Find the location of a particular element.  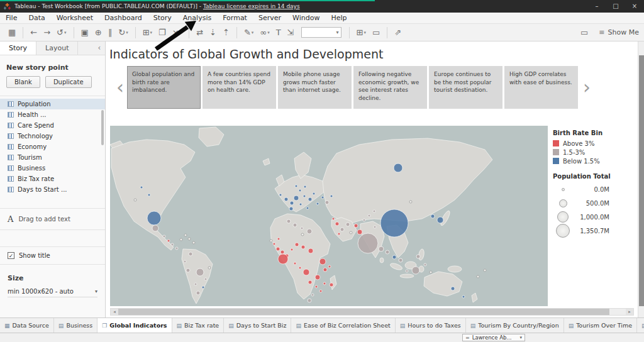

swap-rows-columns-button: ⇄ is located at coordinates (200, 33).